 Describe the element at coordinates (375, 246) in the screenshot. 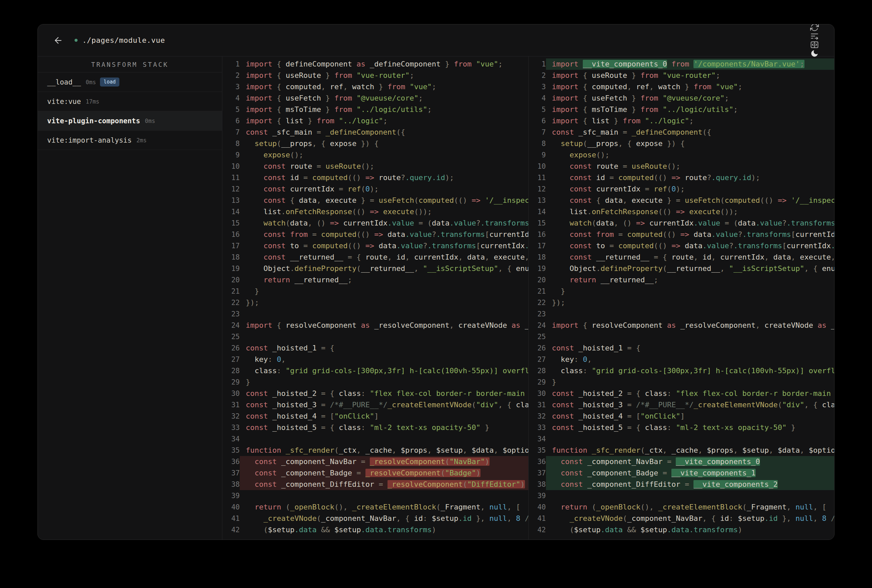

I see `code-line: 17 const to = computed(() => data.value?…` at that location.